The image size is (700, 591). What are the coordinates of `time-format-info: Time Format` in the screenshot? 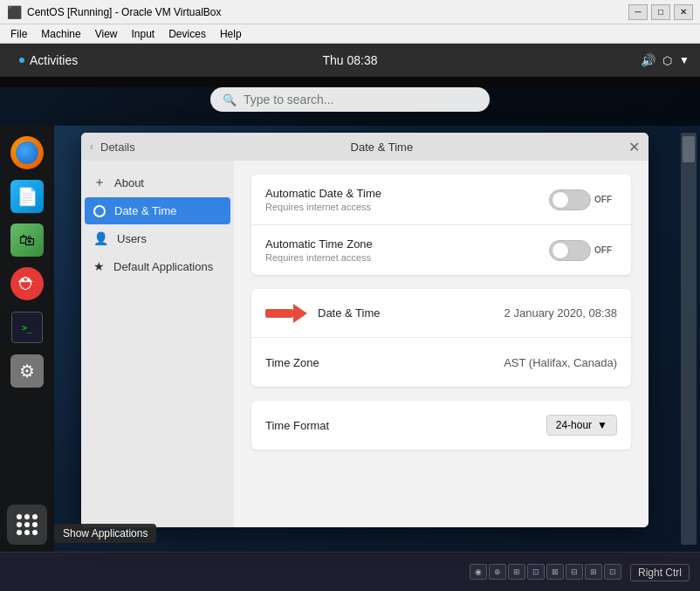 It's located at (406, 426).